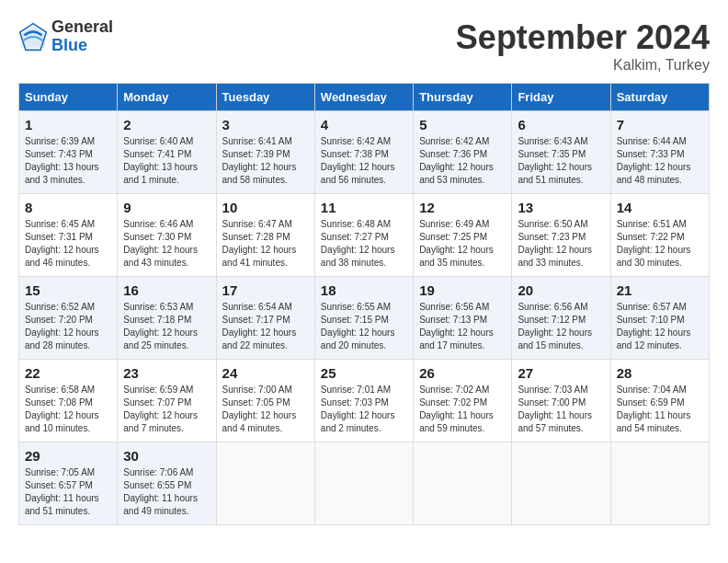 The width and height of the screenshot is (728, 563). I want to click on table-row: 14 Sunrise: 6:51 AMSunset: 7:22 PMDaylig…, so click(660, 236).